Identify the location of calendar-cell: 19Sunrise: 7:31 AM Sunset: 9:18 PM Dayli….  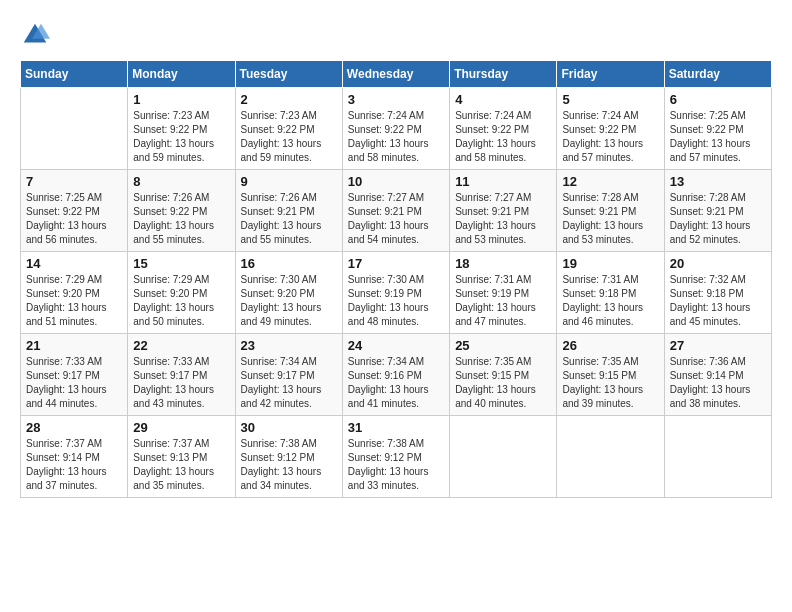
(610, 293).